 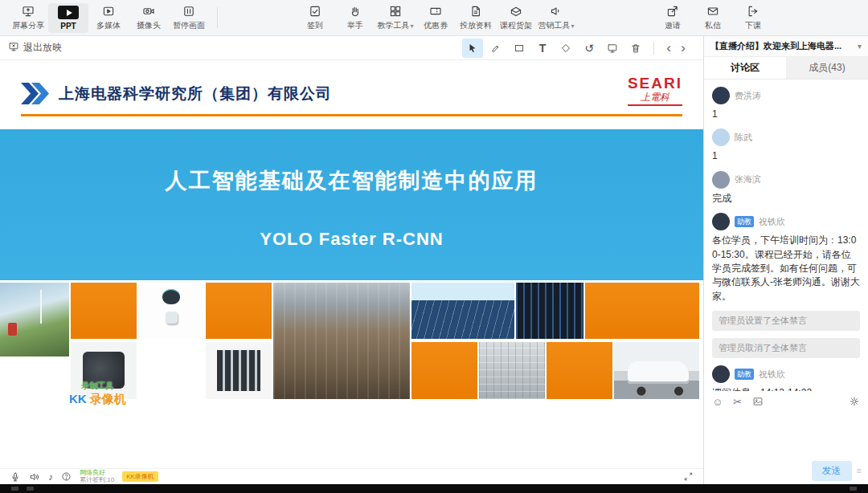 What do you see at coordinates (786, 471) in the screenshot?
I see `send-row: 发送 ≡` at bounding box center [786, 471].